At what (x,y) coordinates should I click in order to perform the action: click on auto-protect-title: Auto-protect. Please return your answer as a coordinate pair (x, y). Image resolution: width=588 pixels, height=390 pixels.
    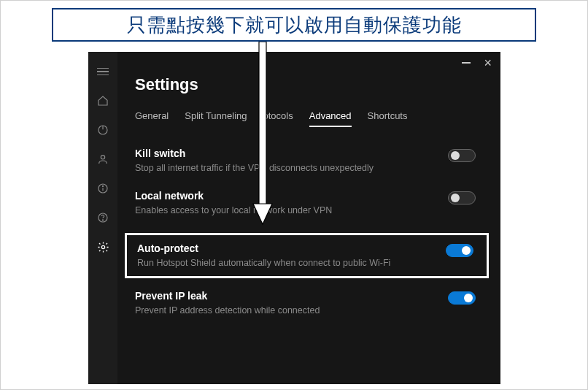
    Looking at the image, I should click on (264, 248).